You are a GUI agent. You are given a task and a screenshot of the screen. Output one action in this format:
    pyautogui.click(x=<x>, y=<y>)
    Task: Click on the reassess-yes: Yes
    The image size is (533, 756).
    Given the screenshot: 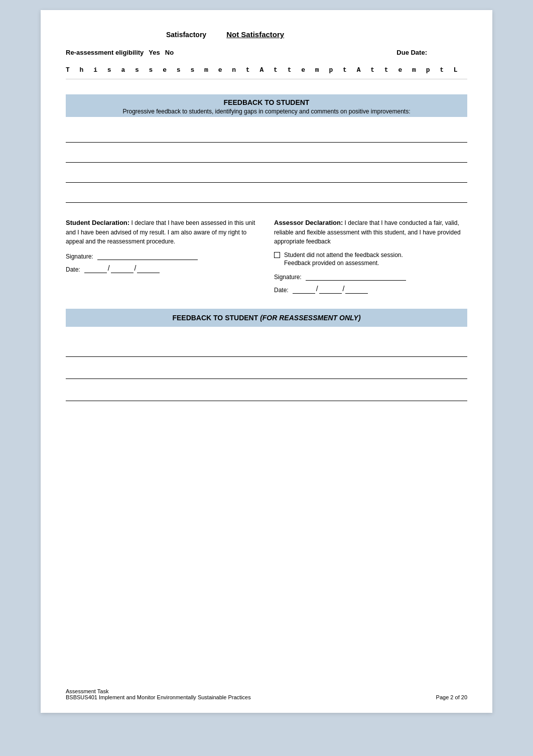 What is the action you would take?
    pyautogui.click(x=154, y=52)
    